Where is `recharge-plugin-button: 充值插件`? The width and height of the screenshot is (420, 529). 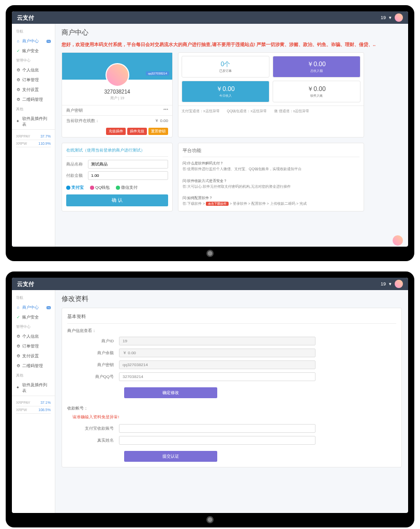
recharge-plugin-button: 充值插件 is located at coordinates (116, 131).